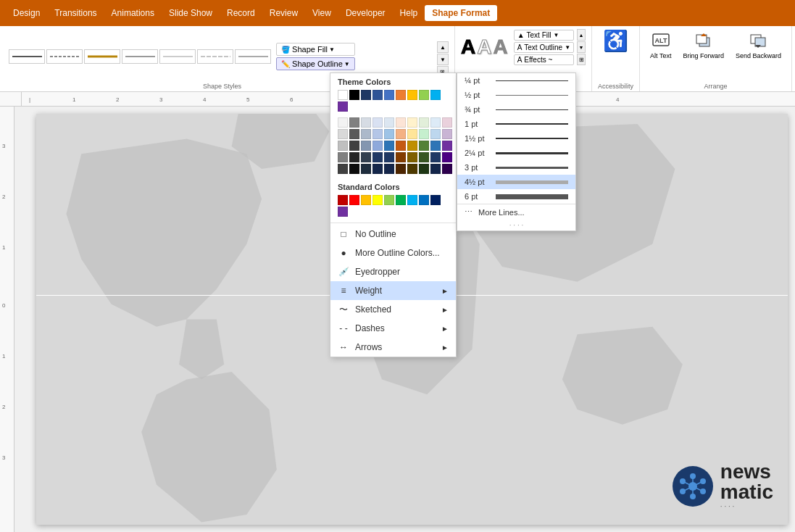  Describe the element at coordinates (516, 95) in the screenshot. I see `weight-05pt: ½ pt` at that location.